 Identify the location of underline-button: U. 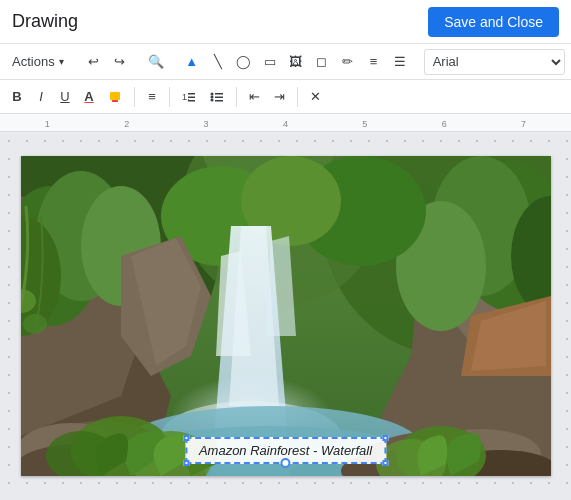
(65, 97).